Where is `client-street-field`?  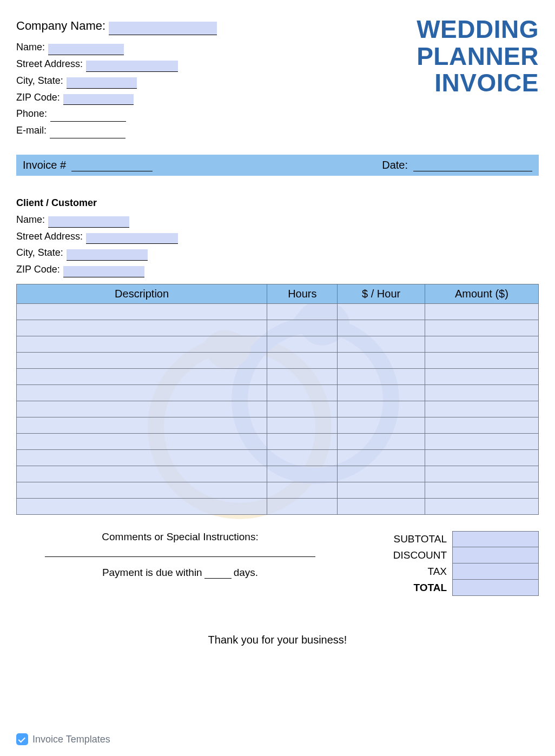
client-street-field is located at coordinates (132, 239).